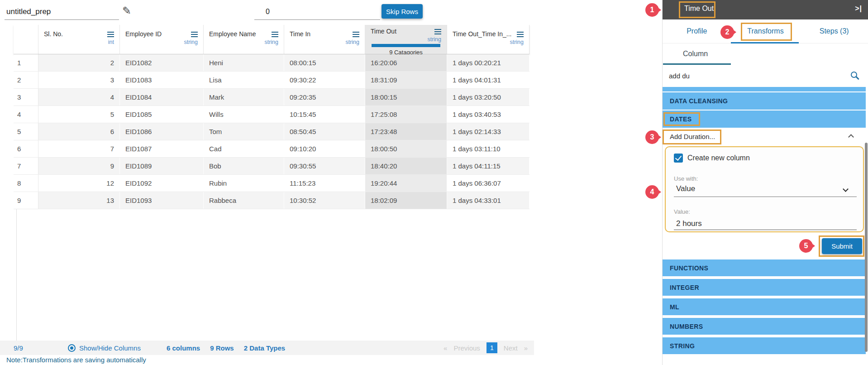  I want to click on pagination-previous: Previous, so click(467, 348).